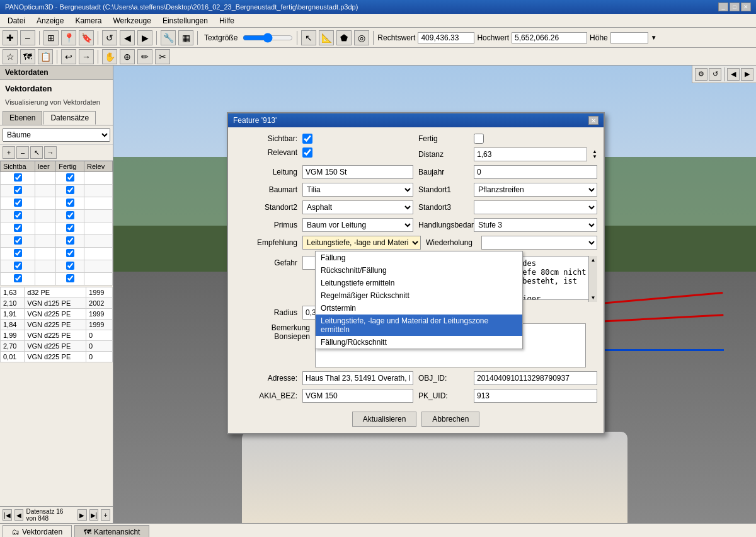 The image size is (756, 537). I want to click on add-button: ✚, so click(10, 38).